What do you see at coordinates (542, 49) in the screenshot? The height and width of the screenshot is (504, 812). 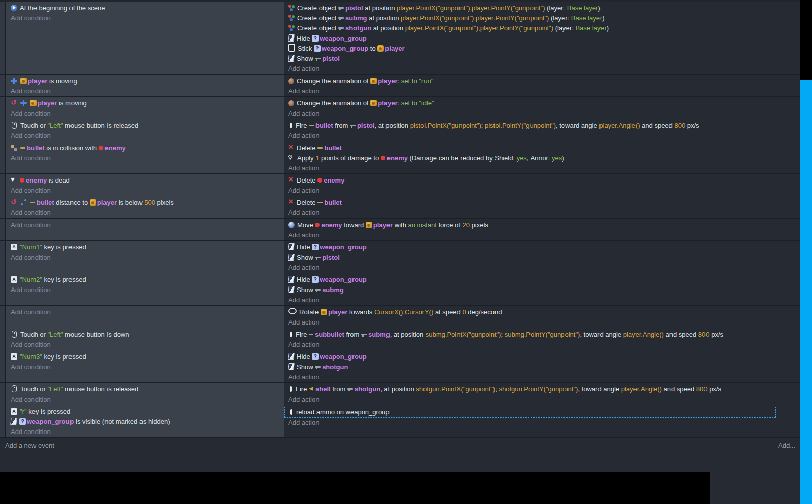 I see `action: Stick weapon_group to player` at bounding box center [542, 49].